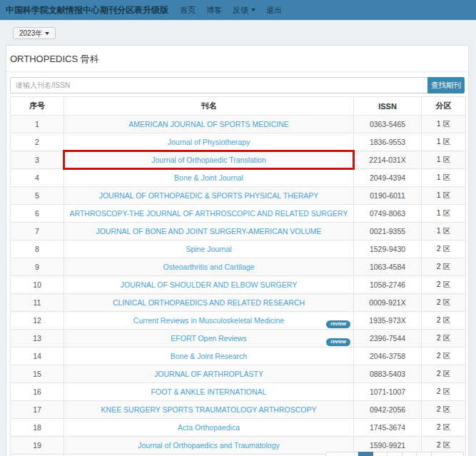  Describe the element at coordinates (209, 410) in the screenshot. I see `journal-name-link: KNEE SURGERY SPORTS TRAUMATOLOGY ARTHROS…` at that location.